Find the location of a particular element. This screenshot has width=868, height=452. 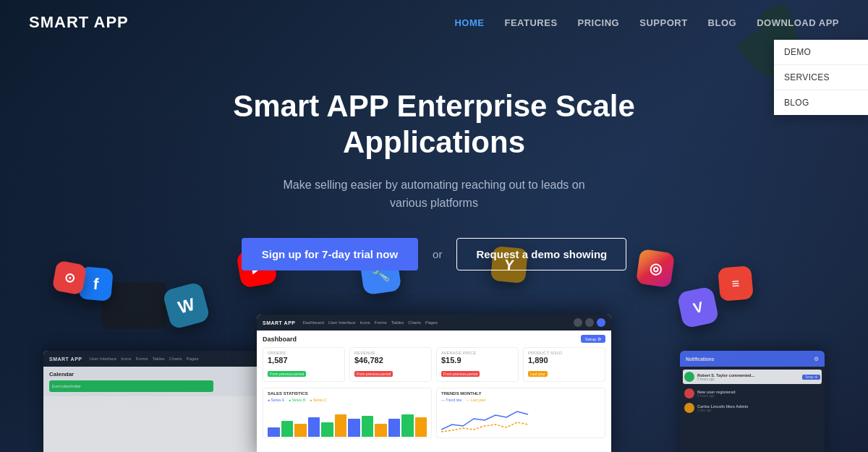

nav-pricing: PRICING is located at coordinates (599, 23).